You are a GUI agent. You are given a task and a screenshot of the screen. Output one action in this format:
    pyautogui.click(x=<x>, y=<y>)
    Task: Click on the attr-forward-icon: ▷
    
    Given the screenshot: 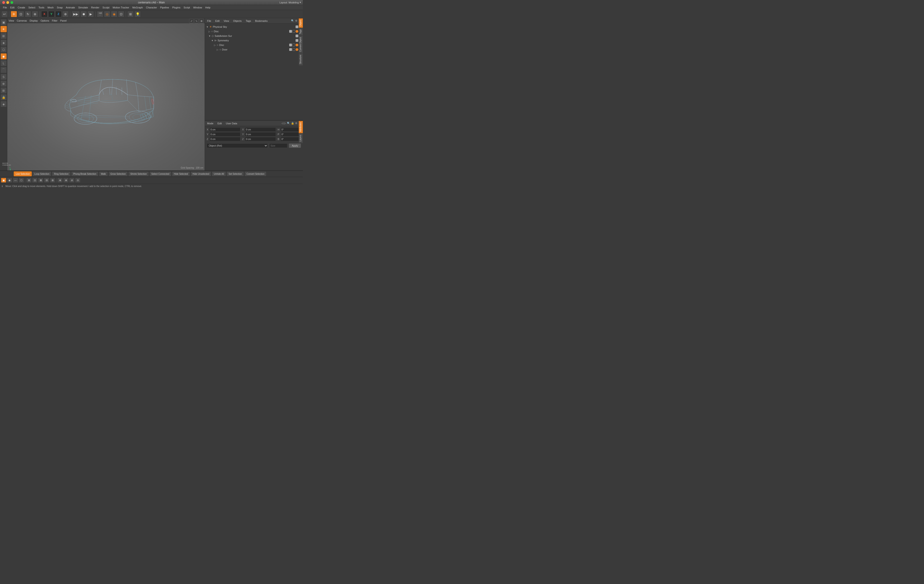 What is the action you would take?
    pyautogui.click(x=285, y=123)
    